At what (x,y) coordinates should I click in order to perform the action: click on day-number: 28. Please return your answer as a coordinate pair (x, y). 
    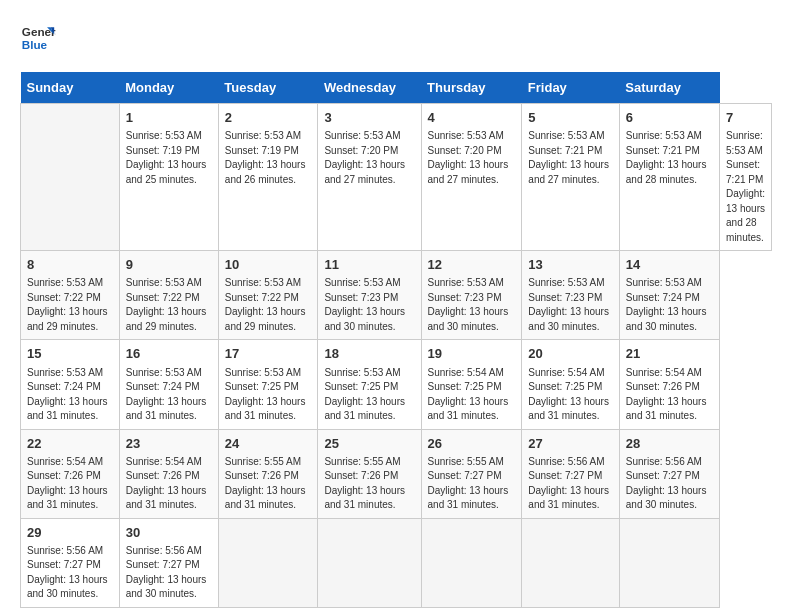
    Looking at the image, I should click on (670, 444).